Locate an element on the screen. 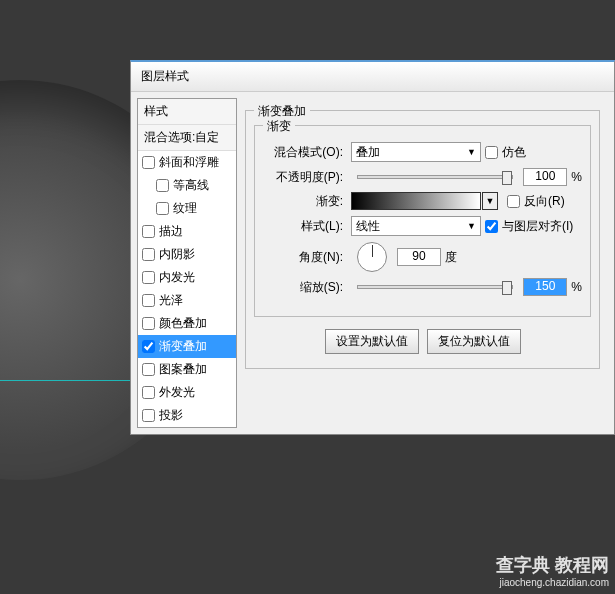  make-default-button: 设置为默认值 is located at coordinates (372, 342).